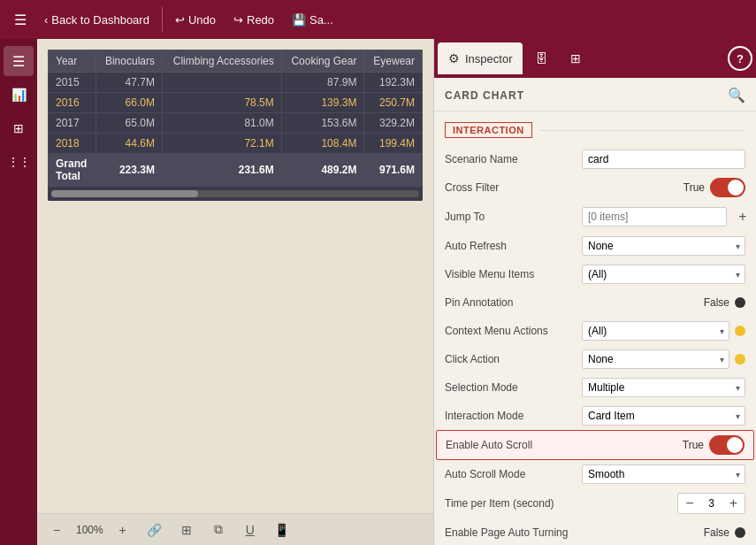  What do you see at coordinates (19, 95) in the screenshot?
I see `sidebar-icon-chart: 📊` at bounding box center [19, 95].